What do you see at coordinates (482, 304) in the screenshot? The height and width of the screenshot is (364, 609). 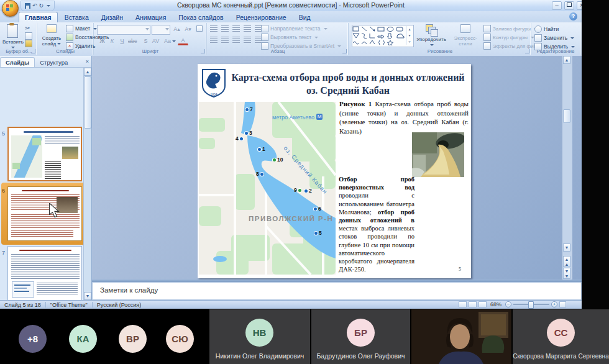 I see `slideshow-view-button` at bounding box center [482, 304].